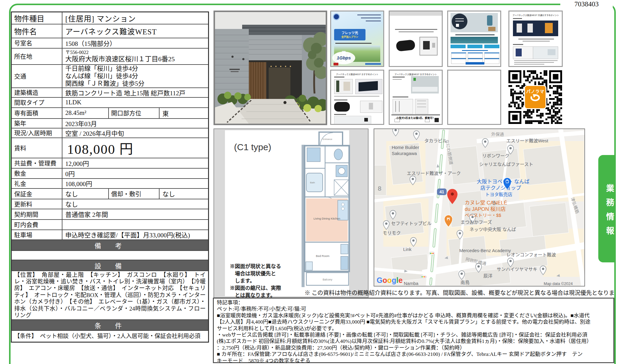 The height and width of the screenshot is (364, 620). I want to click on field-value, so click(135, 225).